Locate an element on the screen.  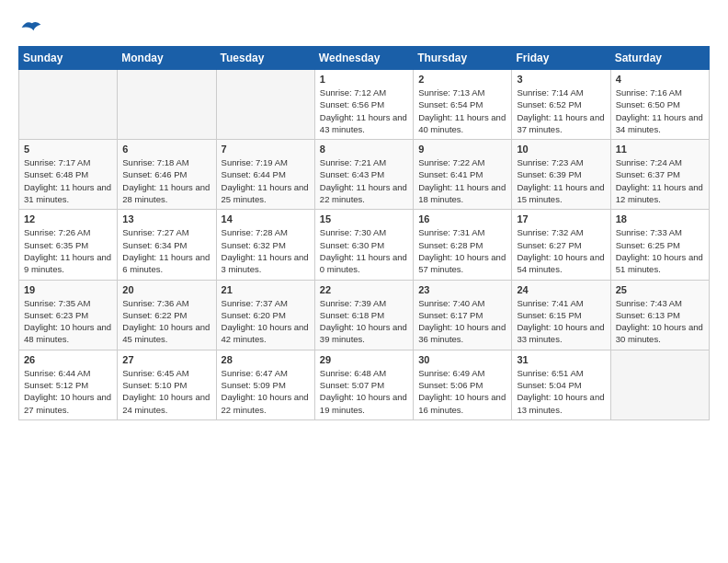
calendar-day-cell: 6Sunrise: 7:18 AM Sunset: 6:46 PM Daylig… is located at coordinates (167, 175).